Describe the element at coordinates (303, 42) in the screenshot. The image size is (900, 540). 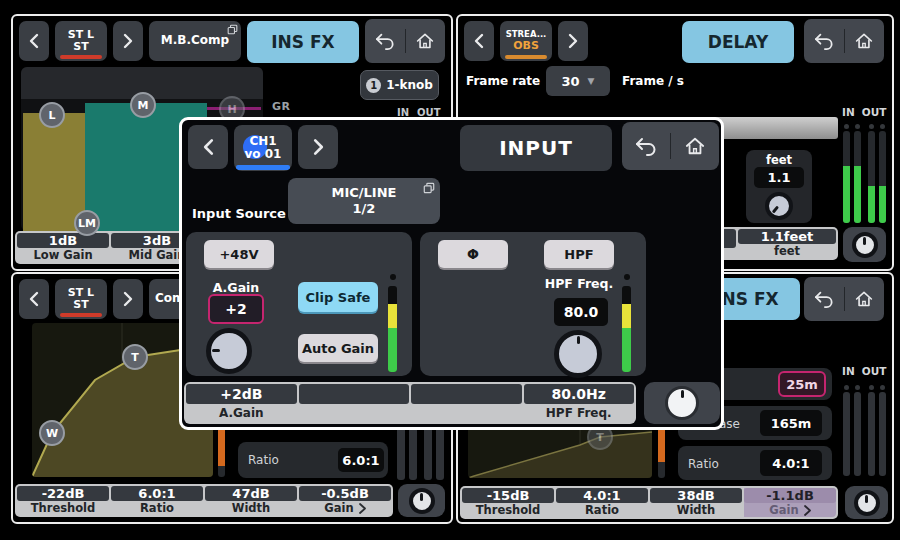
I see `tab-ins-fx: INS FX` at that location.